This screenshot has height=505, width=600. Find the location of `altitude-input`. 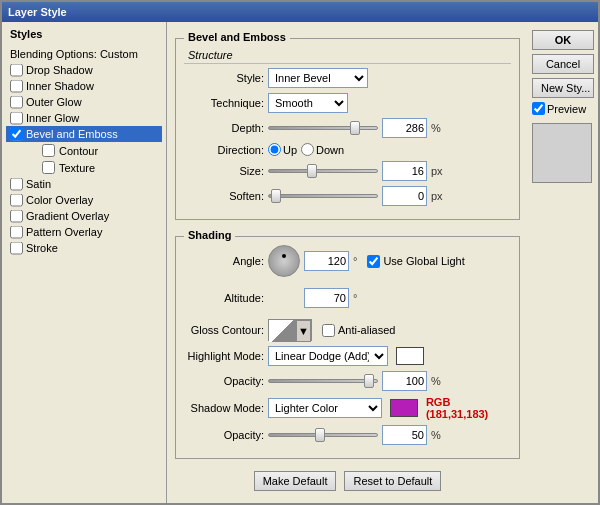

altitude-input is located at coordinates (326, 298).